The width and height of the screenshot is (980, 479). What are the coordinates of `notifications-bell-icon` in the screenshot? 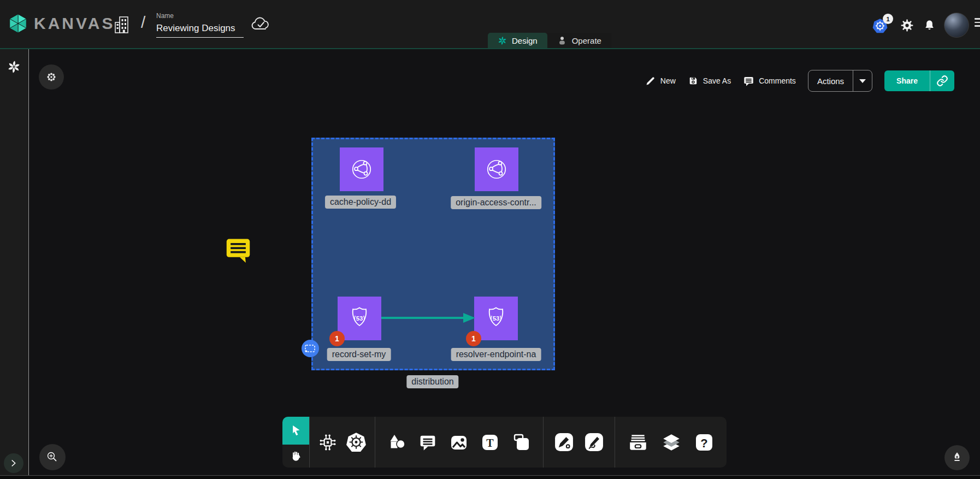 It's located at (930, 25).